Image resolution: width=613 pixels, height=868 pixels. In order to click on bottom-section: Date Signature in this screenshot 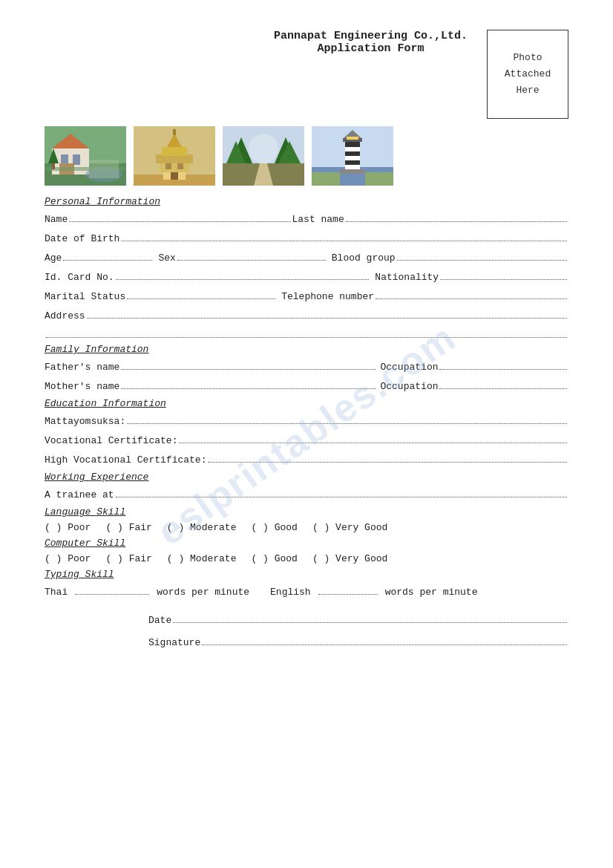, I will do `click(306, 630)`.